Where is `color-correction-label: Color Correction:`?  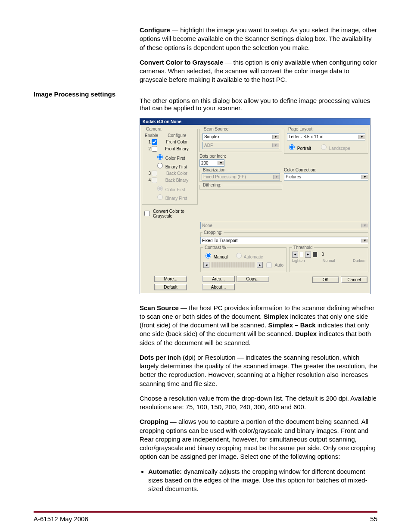 color-correction-label: Color Correction: is located at coordinates (326, 170).